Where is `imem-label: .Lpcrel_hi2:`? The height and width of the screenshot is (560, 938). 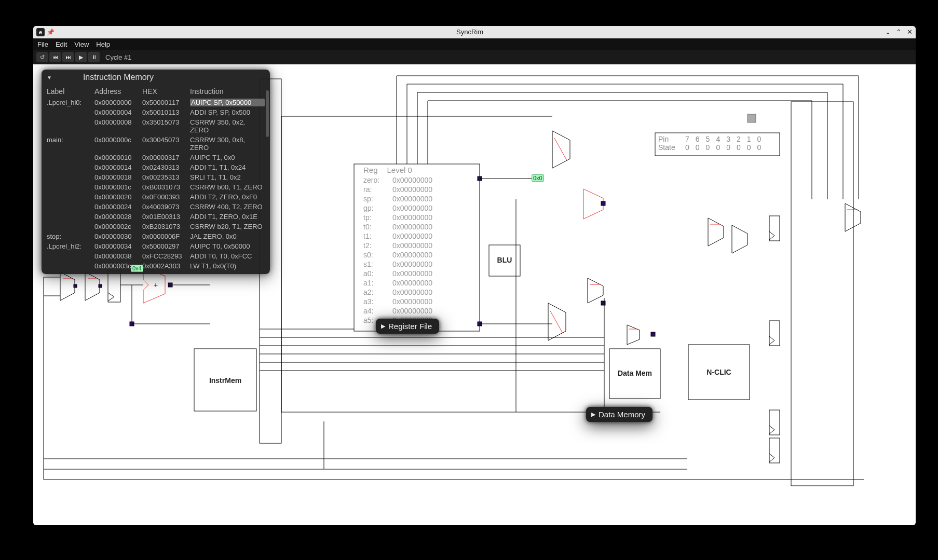
imem-label: .Lpcrel_hi2: is located at coordinates (71, 246).